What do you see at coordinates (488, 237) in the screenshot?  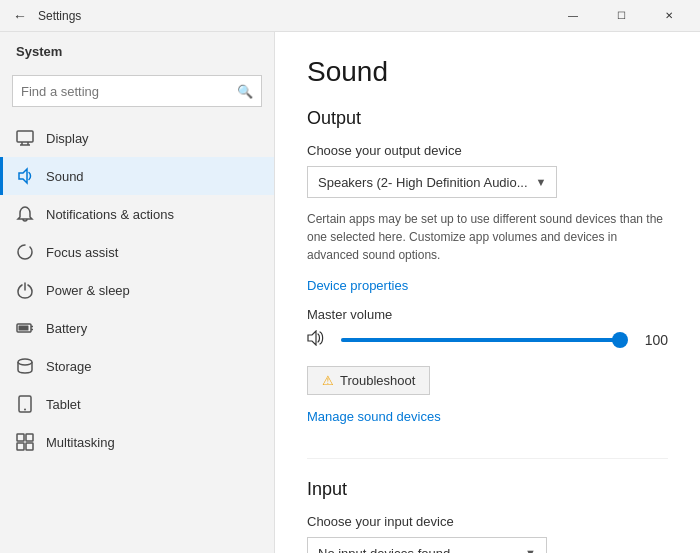 I see `output-info-text: Certain apps may be set up to use differ…` at bounding box center [488, 237].